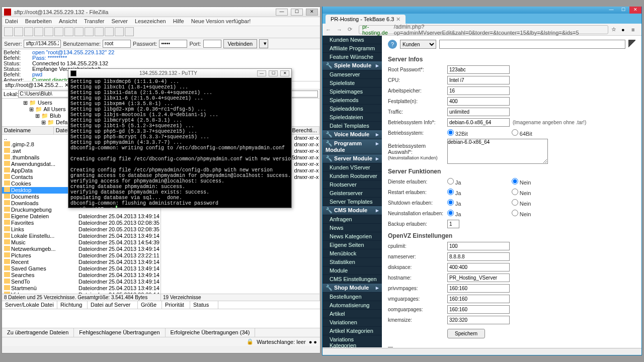 This screenshot has height=362, width=644. Describe the element at coordinates (82, 242) in the screenshot. I see `list-item: MusicDateiordner25.04.2013 14:54:39` at that location.